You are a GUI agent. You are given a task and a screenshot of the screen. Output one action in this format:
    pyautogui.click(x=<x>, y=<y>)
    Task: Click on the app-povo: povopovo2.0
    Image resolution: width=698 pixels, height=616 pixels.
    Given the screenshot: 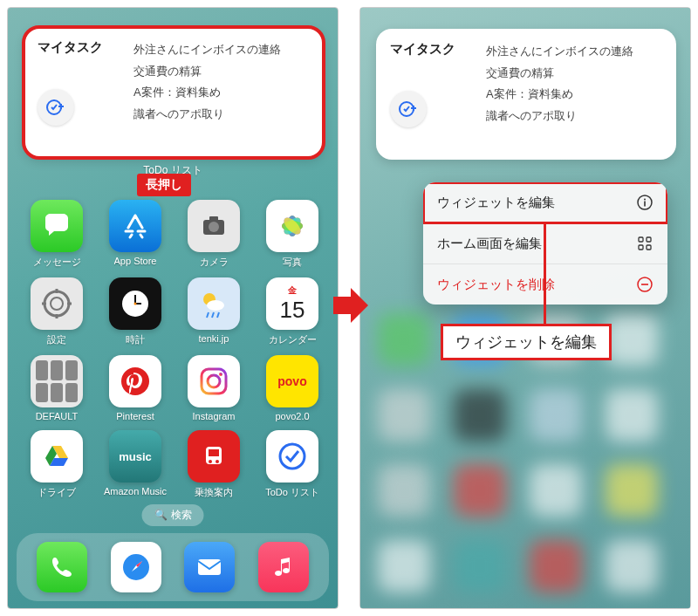 What is the action you would take?
    pyautogui.click(x=292, y=388)
    